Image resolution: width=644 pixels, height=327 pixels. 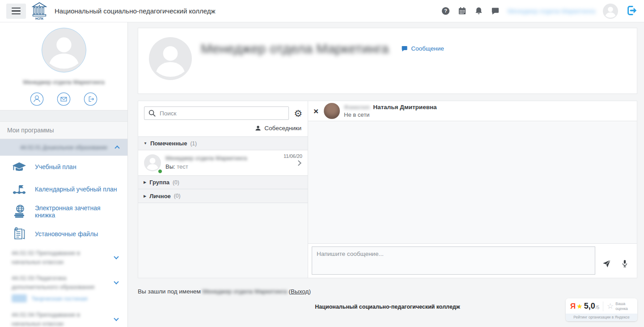 What do you see at coordinates (159, 183) in the screenshot?
I see `section-label: Группа` at bounding box center [159, 183].